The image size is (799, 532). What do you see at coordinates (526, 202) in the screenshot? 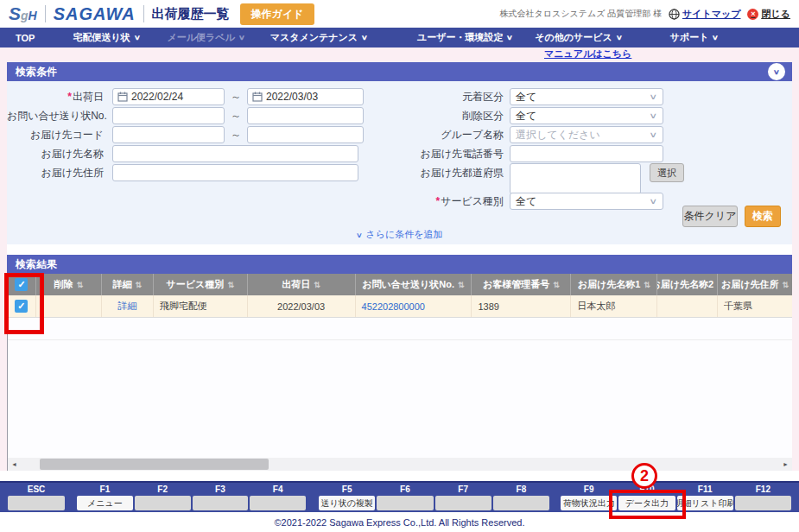
I see `selected-value: 全て` at bounding box center [526, 202].